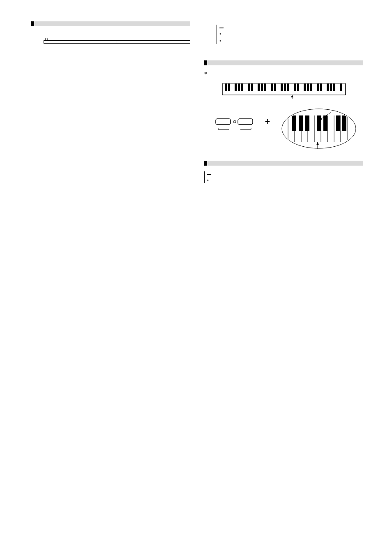 The width and height of the screenshot is (392, 554). I want to click on th-description, so click(154, 42).